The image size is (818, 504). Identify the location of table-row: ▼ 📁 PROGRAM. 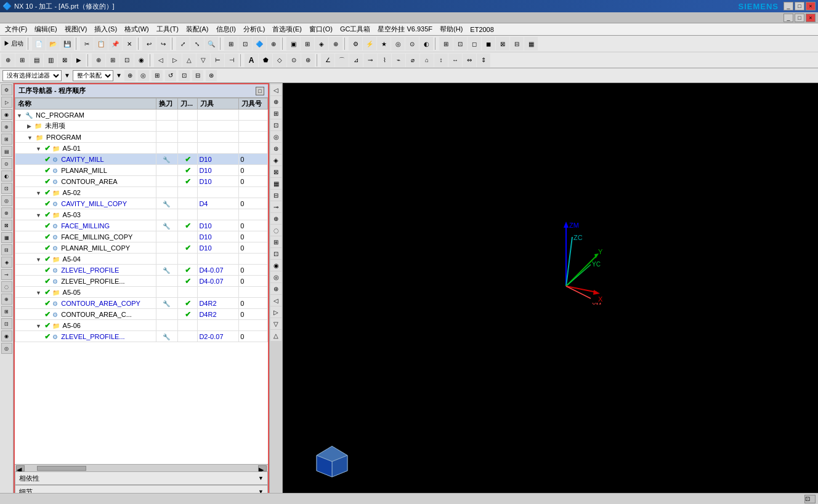
(142, 137).